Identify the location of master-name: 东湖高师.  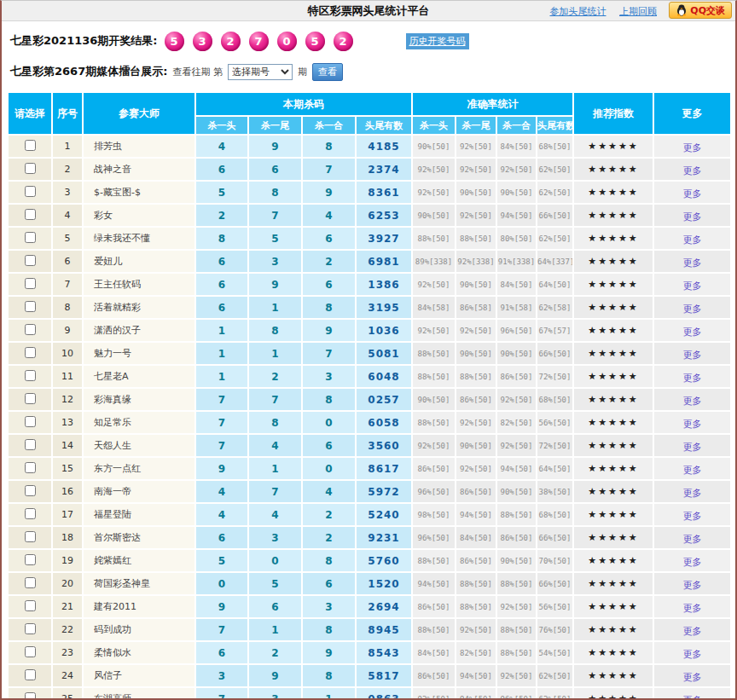
(139, 694).